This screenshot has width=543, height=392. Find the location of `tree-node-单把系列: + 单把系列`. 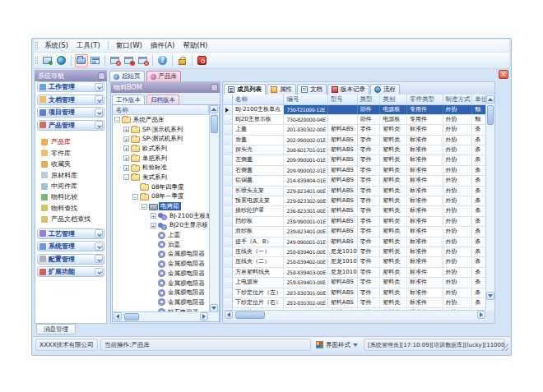

tree-node-单把系列: + 单把系列 is located at coordinates (161, 159).